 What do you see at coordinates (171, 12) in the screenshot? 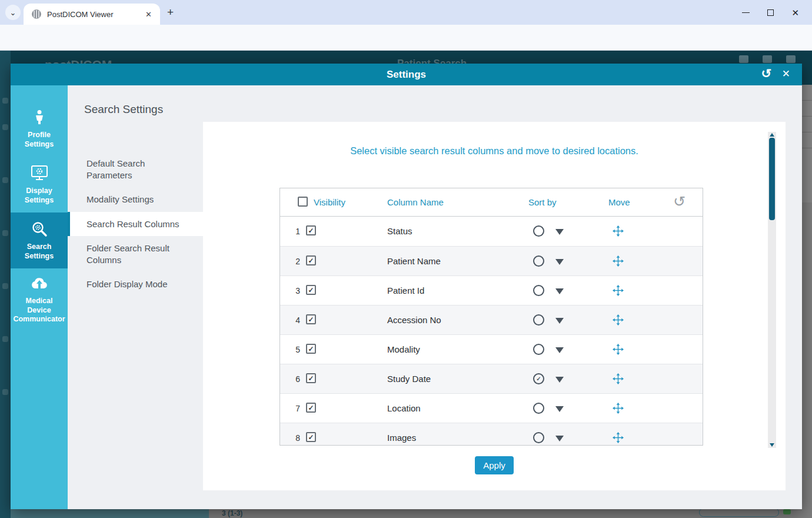
I see `new-tab-button: +` at bounding box center [171, 12].